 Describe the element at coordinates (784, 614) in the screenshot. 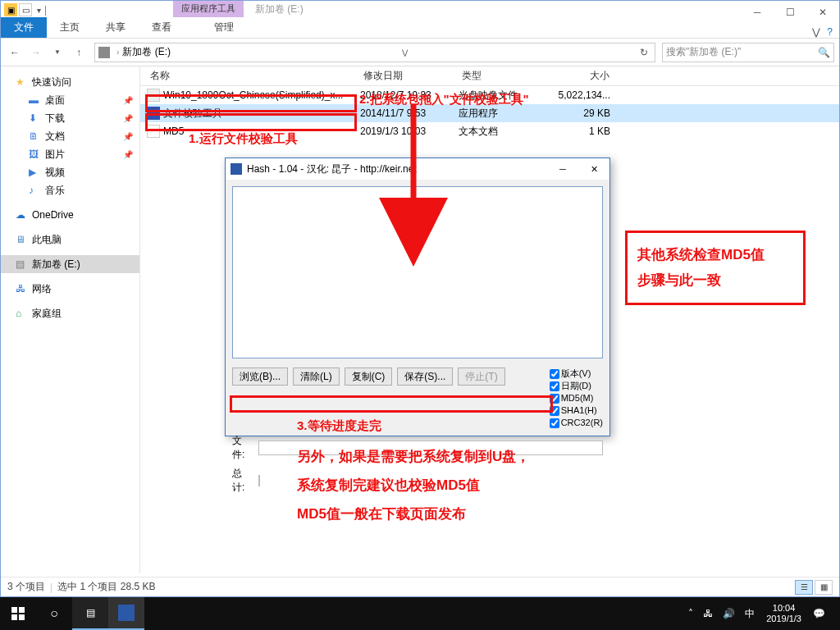

I see `tray-clock: 10:042019/1/3` at that location.